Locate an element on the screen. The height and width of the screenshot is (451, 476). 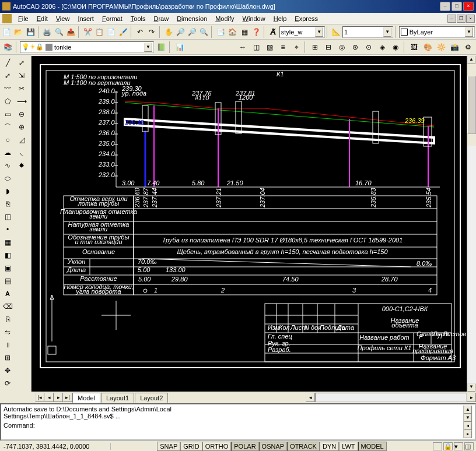
extend-icon: ⟶ is located at coordinates (22, 101).